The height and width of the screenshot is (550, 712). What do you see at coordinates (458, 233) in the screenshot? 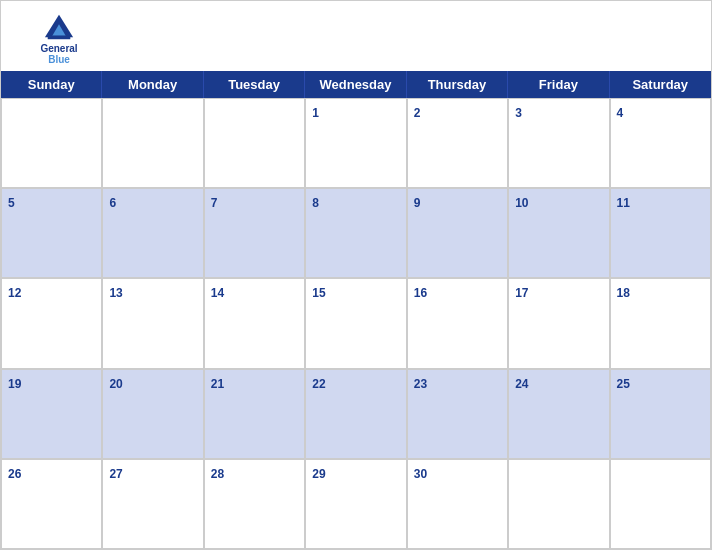
I see `calendar-cell: 9` at bounding box center [458, 233].